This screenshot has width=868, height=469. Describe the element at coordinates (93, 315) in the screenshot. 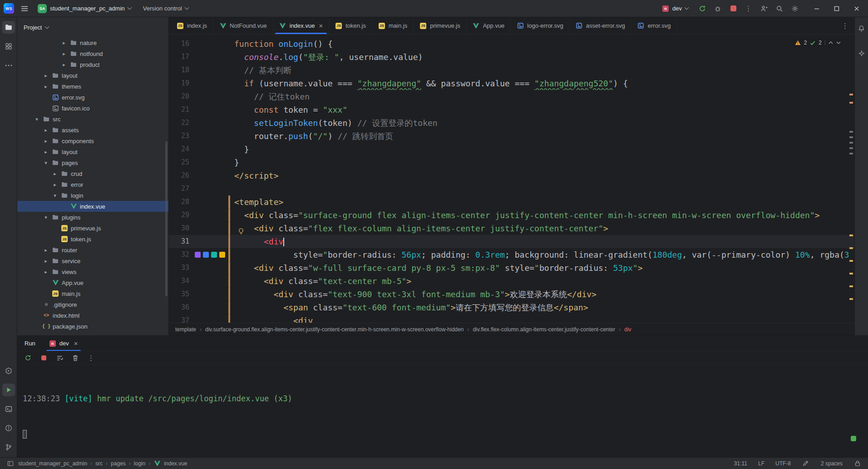

I see `tree-item-index.html: <>index.html` at that location.